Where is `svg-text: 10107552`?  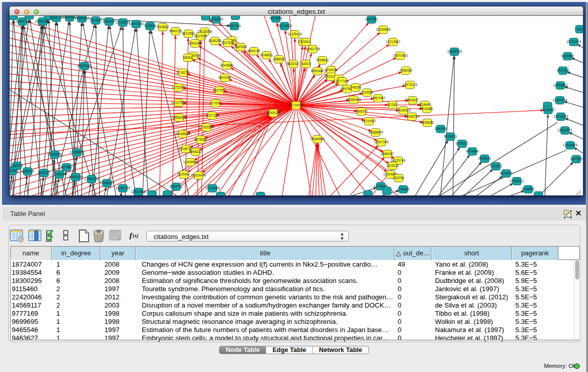
svg-text: 10107552 is located at coordinates (179, 102).